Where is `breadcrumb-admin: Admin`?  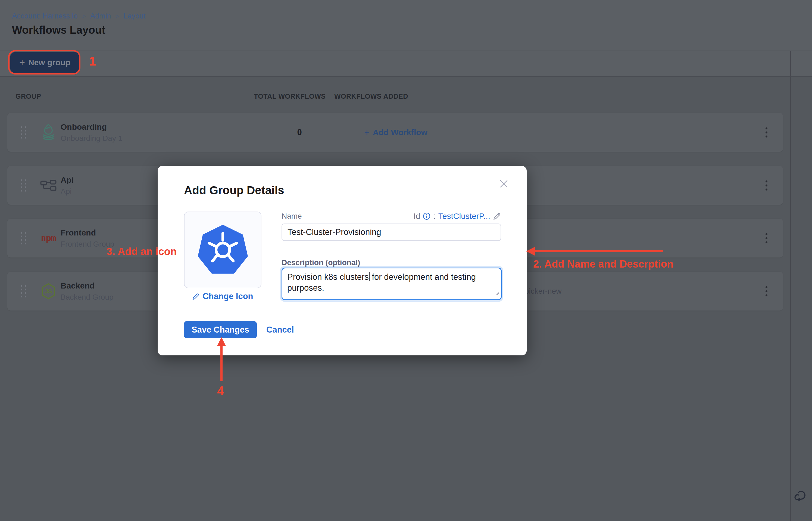 breadcrumb-admin: Admin is located at coordinates (101, 16).